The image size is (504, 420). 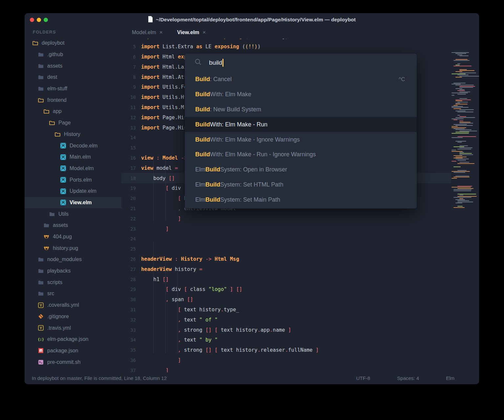 What do you see at coordinates (286, 239) in the screenshot?
I see `code-line-24: 24` at bounding box center [286, 239].